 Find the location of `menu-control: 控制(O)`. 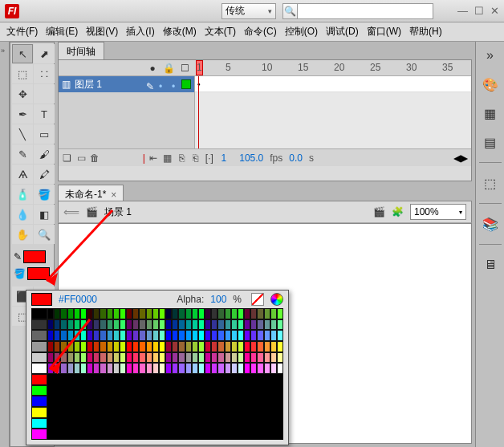

menu-control: 控制(O) is located at coordinates (302, 32).